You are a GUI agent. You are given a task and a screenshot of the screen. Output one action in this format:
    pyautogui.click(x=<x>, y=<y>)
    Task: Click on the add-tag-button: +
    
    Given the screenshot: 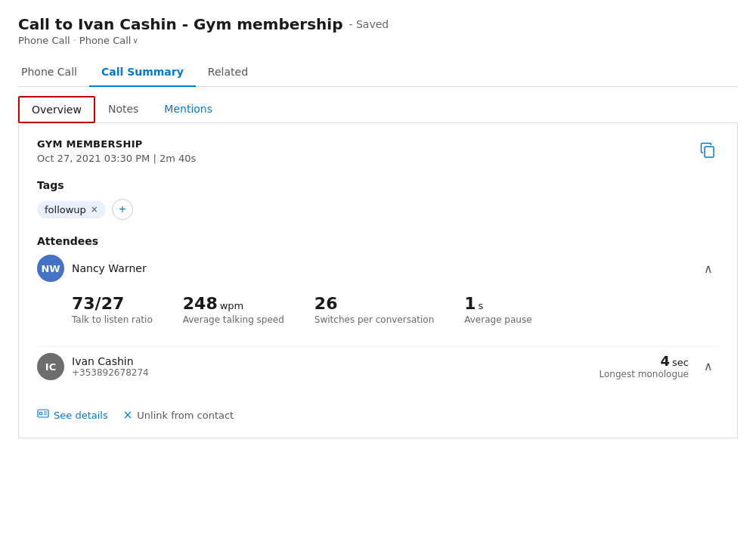 What is the action you would take?
    pyautogui.click(x=122, y=209)
    